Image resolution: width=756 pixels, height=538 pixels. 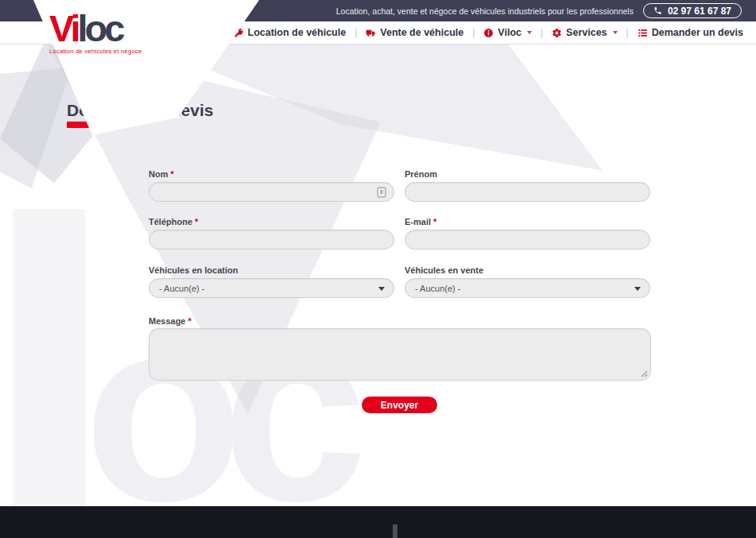 What do you see at coordinates (272, 288) in the screenshot?
I see `vehicules-location-select: - Aucun(e) -` at bounding box center [272, 288].